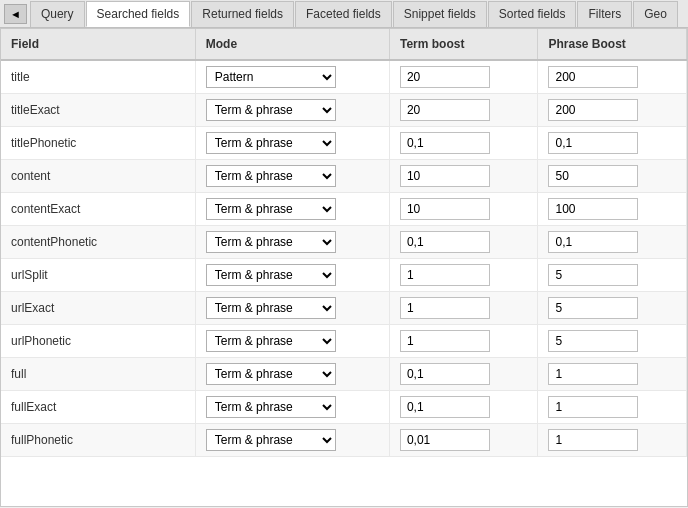 The height and width of the screenshot is (508, 688). Describe the element at coordinates (344, 210) in the screenshot. I see `table-row: contentExactPatternTerm & phraseTerm onl…` at that location.